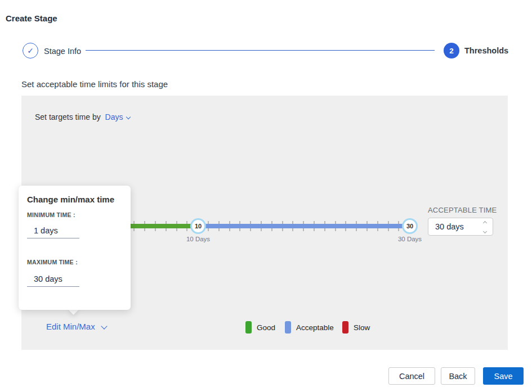  What do you see at coordinates (71, 199) in the screenshot?
I see `popover-title: Change min/max time` at bounding box center [71, 199].